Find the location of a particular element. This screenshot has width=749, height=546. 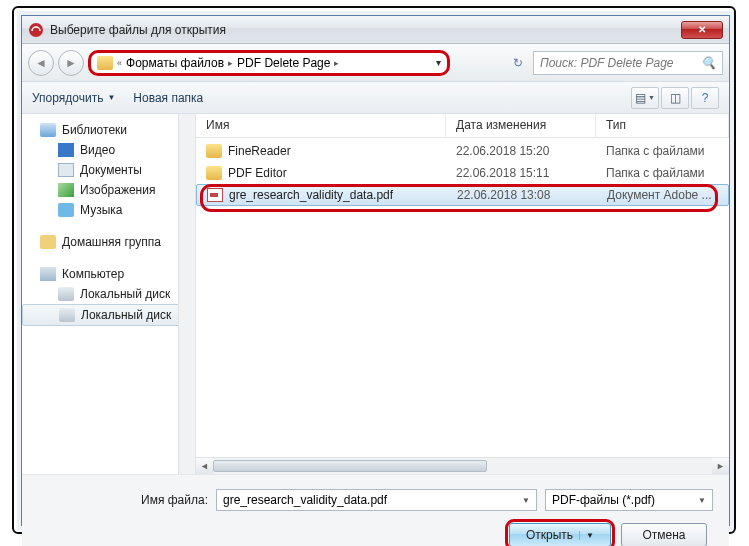

scroll-thumb is located at coordinates (350, 466).